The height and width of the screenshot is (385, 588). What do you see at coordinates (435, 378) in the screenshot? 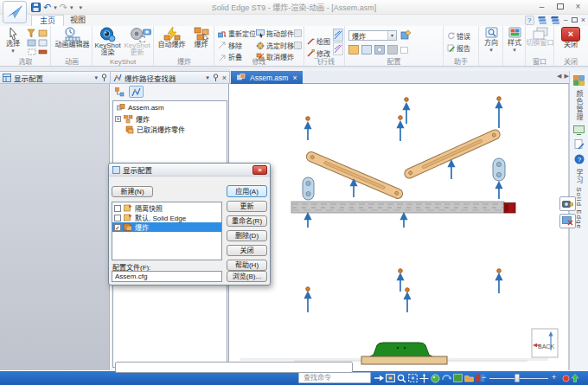
I see `shaded-view-icon` at bounding box center [435, 378].